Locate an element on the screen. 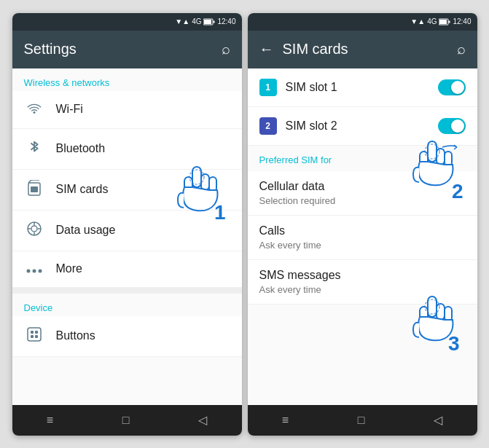 The image size is (489, 448). wifi-label: Wi-Fi is located at coordinates (70, 109).